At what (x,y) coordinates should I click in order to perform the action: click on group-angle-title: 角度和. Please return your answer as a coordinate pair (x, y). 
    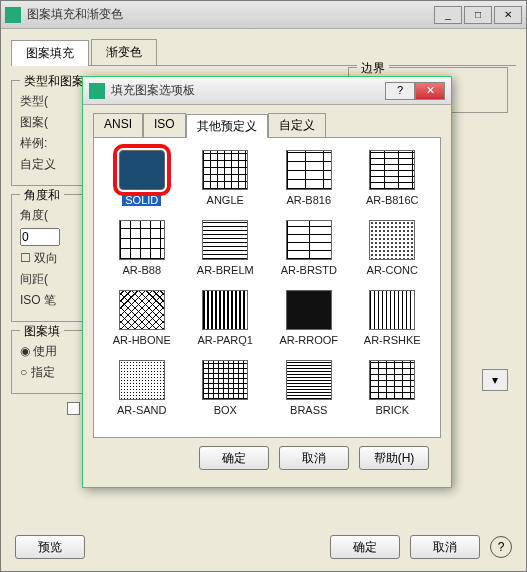
    Looking at the image, I should click on (42, 196).